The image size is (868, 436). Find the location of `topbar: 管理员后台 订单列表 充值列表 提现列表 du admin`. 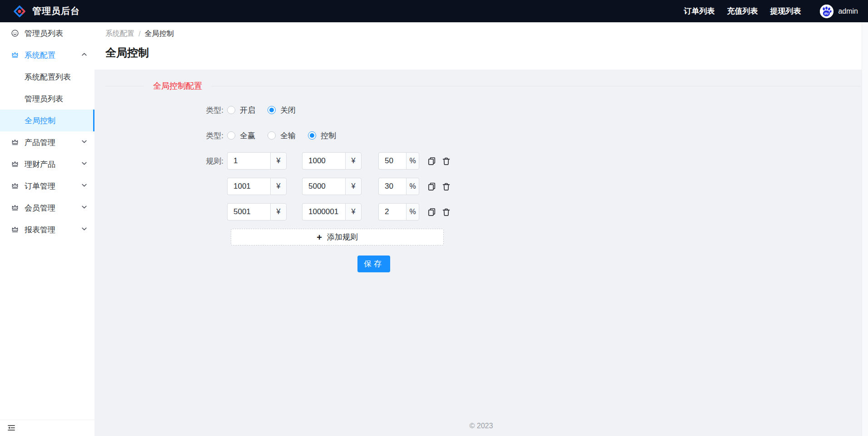

topbar: 管理员后台 订单列表 充值列表 提现列表 du admin is located at coordinates (434, 11).